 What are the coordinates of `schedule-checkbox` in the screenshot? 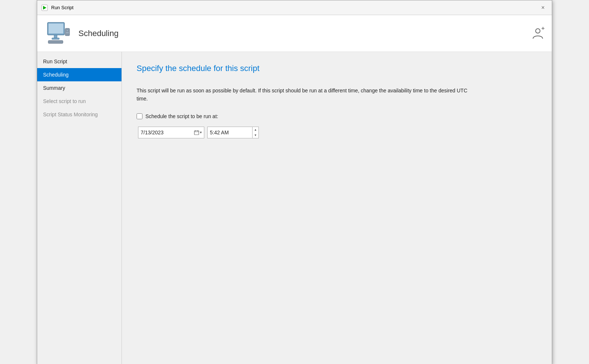 It's located at (140, 116).